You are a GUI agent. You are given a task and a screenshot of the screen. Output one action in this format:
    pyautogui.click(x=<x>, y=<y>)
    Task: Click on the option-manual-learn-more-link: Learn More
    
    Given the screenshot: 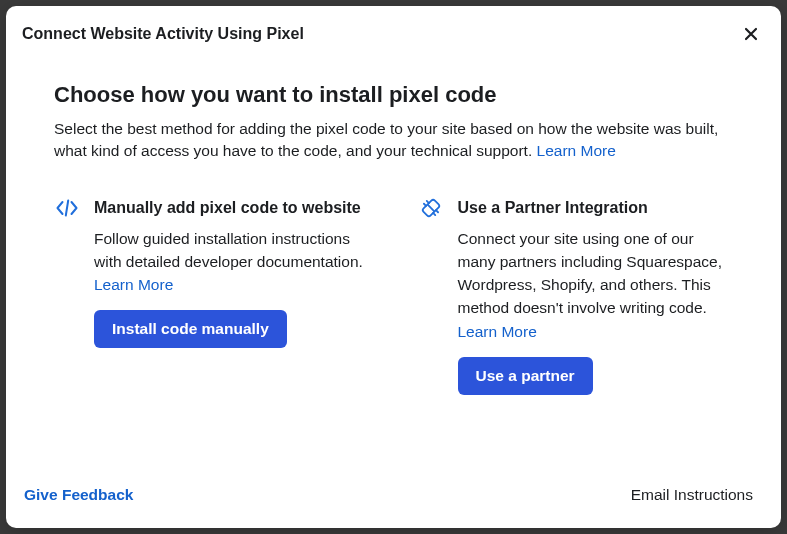 What is the action you would take?
    pyautogui.click(x=134, y=284)
    